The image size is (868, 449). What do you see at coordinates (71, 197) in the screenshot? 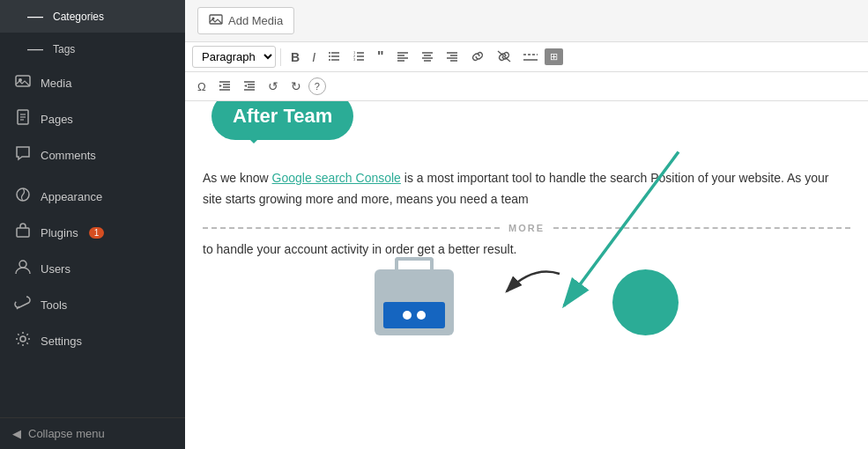
I see `sidebar-item-label: Appearance` at bounding box center [71, 197].